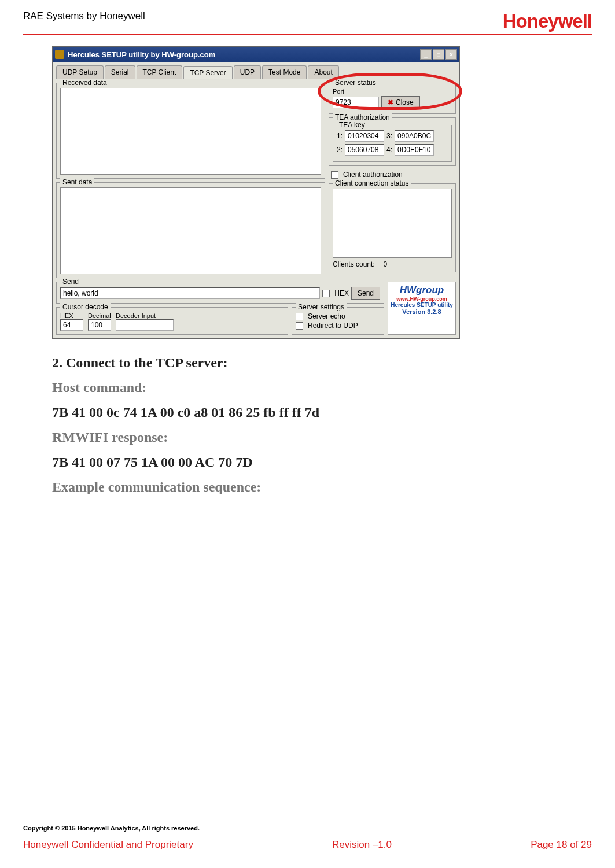 The width and height of the screenshot is (615, 868). I want to click on rmwifi-response-label: RMWIFI response:, so click(322, 437).